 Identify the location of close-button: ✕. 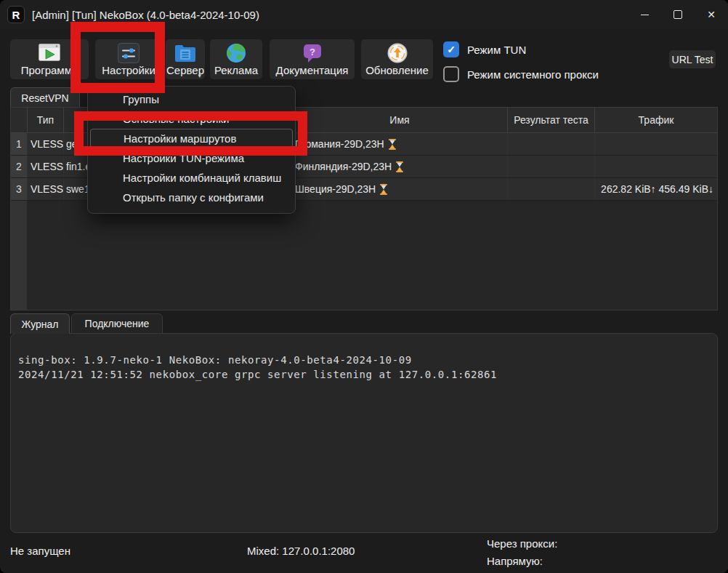
(711, 15).